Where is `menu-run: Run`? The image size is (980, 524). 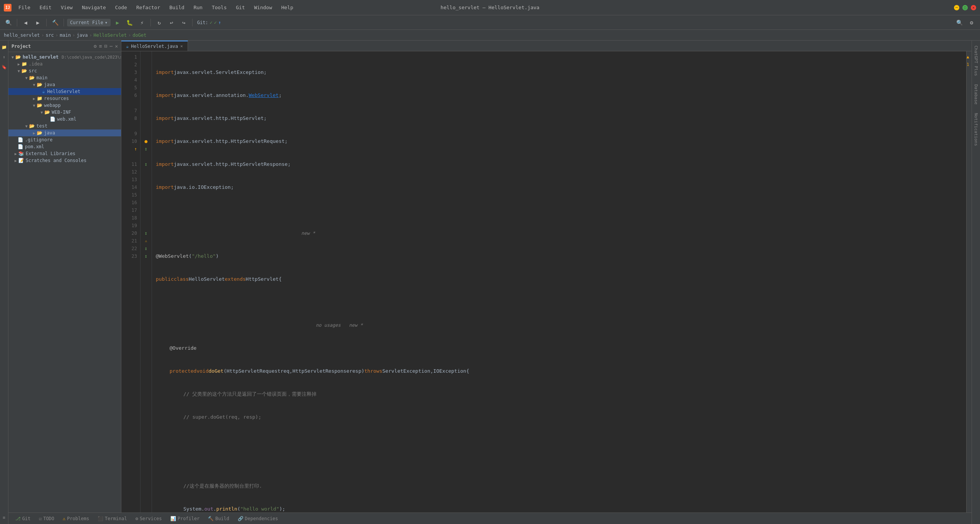 menu-run: Run is located at coordinates (198, 8).